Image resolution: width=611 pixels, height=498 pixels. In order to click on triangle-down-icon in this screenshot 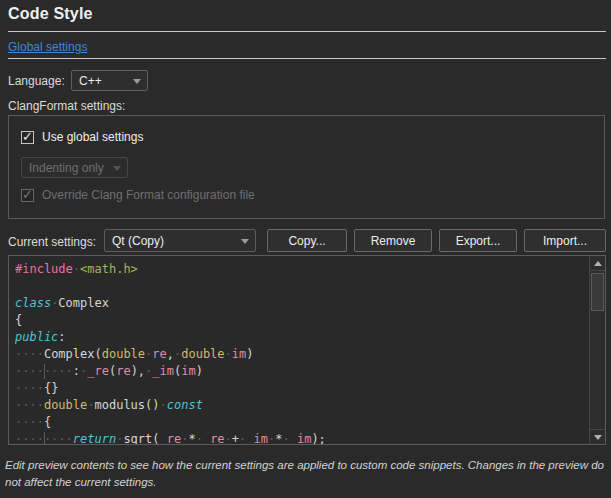, I will do `click(598, 438)`.